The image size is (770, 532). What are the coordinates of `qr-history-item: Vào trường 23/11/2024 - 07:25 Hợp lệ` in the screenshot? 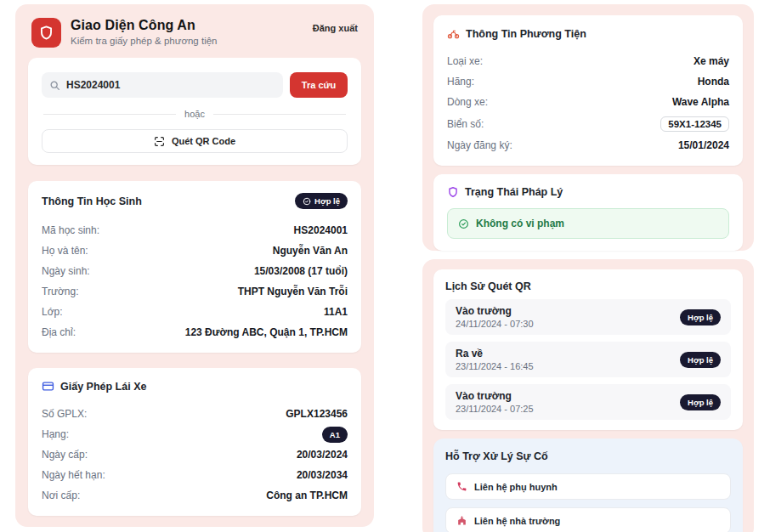 It's located at (588, 402).